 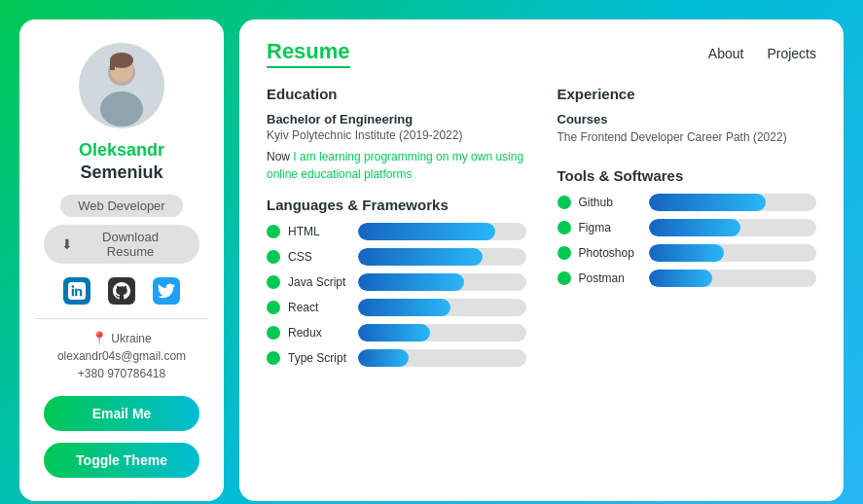 What do you see at coordinates (687, 175) in the screenshot?
I see `tools-title: Tools & Softwares` at bounding box center [687, 175].